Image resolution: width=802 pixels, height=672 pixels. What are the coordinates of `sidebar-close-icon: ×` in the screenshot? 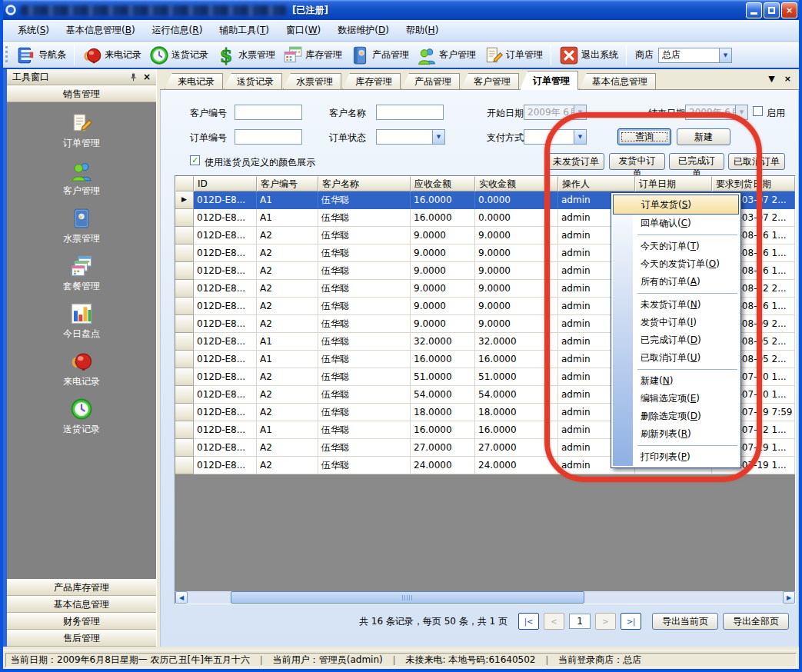 It's located at (147, 77).